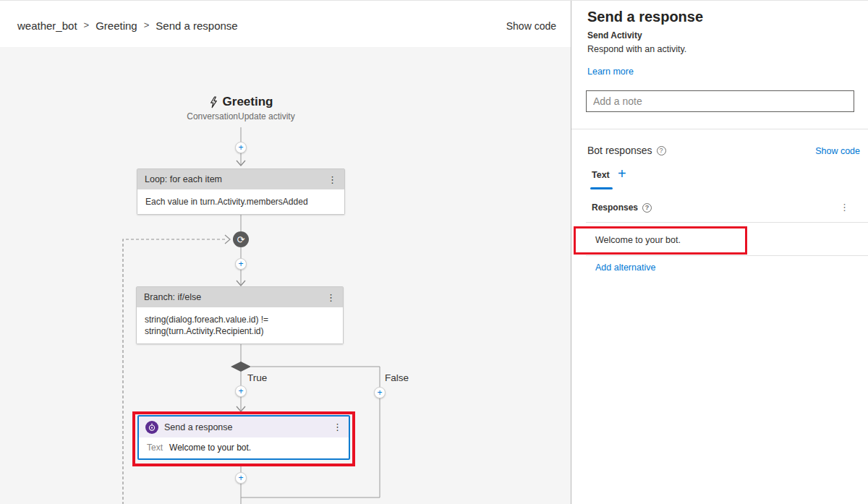 Image resolution: width=868 pixels, height=504 pixels. What do you see at coordinates (380, 393) in the screenshot?
I see `add-action-false-button: +` at bounding box center [380, 393].